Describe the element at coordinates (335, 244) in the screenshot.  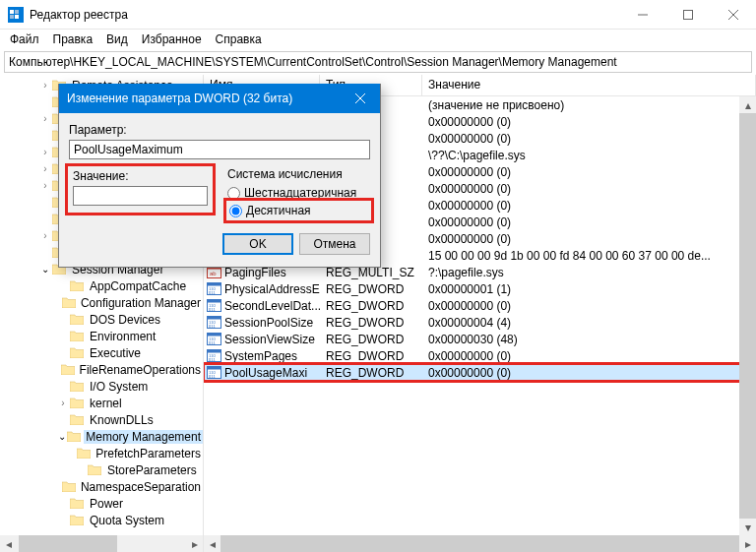
I see `cancel-button: Отмена` at that location.